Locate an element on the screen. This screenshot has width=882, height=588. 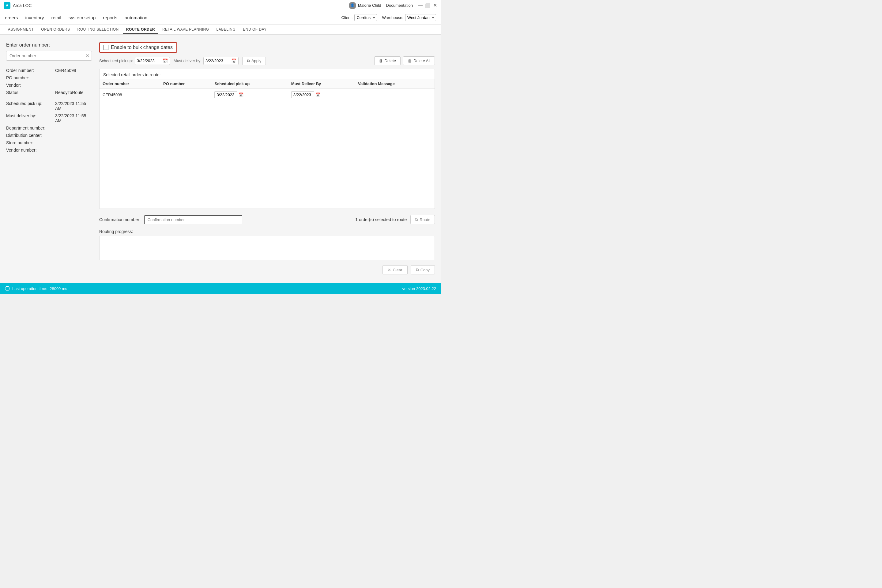
nav-orders: orders is located at coordinates (11, 18).